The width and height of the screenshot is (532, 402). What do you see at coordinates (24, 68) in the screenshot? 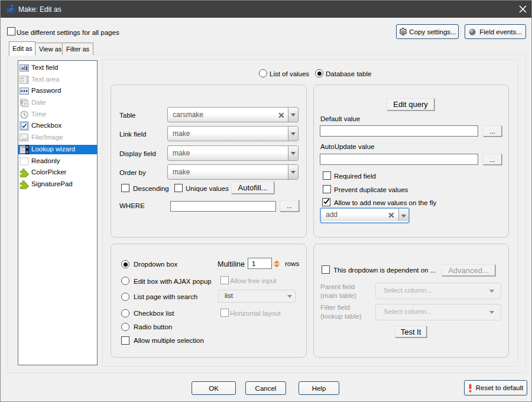
I see `svg-text: ab` at bounding box center [24, 68].